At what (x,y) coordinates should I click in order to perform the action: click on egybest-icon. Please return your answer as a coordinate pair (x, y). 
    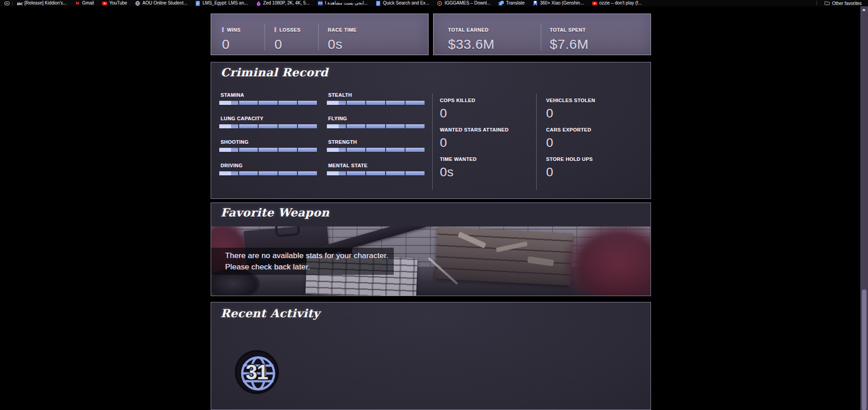
    Looking at the image, I should click on (320, 4).